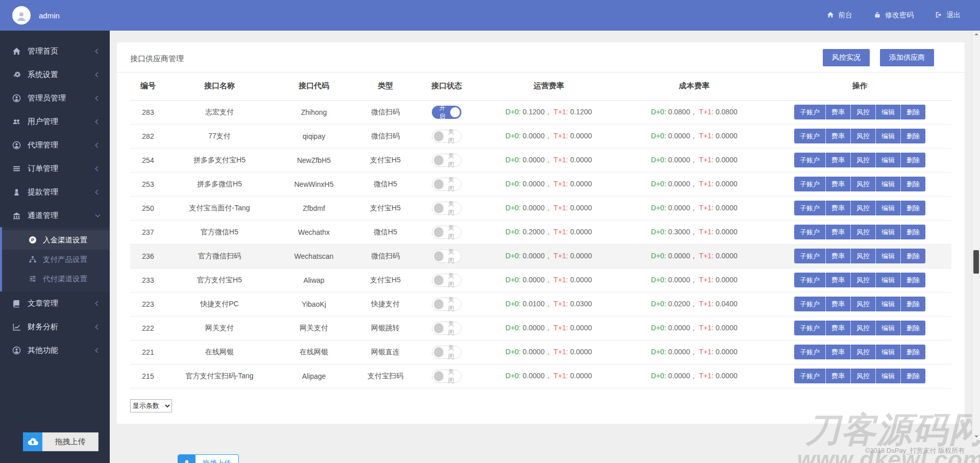 Image resolution: width=980 pixels, height=463 pixels. I want to click on cell-cost-rate: D+0: 0.0000， T+1: 0.0000, so click(694, 280).